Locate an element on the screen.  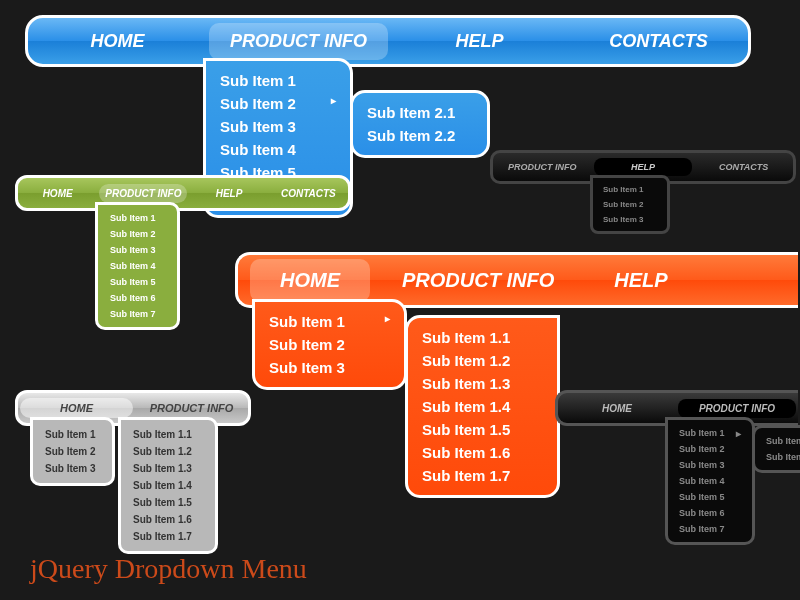
dropdown-item: Sub Item 1.5 is located at coordinates (168, 502).